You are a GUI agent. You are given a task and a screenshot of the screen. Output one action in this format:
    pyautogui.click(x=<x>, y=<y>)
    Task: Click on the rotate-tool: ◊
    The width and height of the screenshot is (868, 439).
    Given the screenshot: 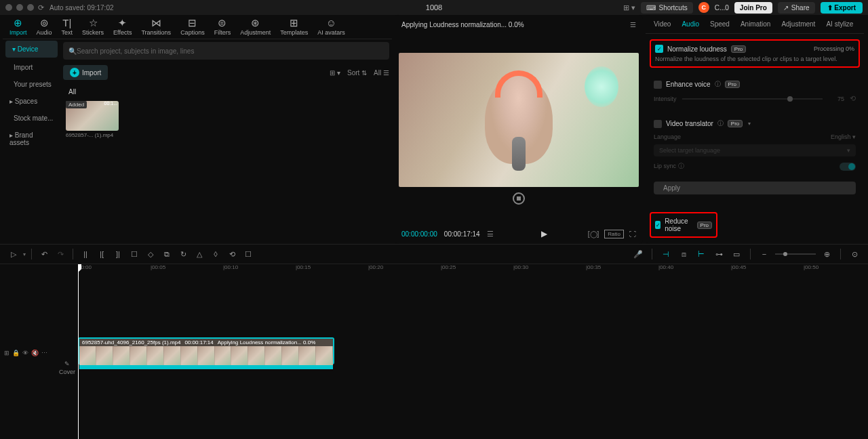 What is the action you would take?
    pyautogui.click(x=216, y=254)
    